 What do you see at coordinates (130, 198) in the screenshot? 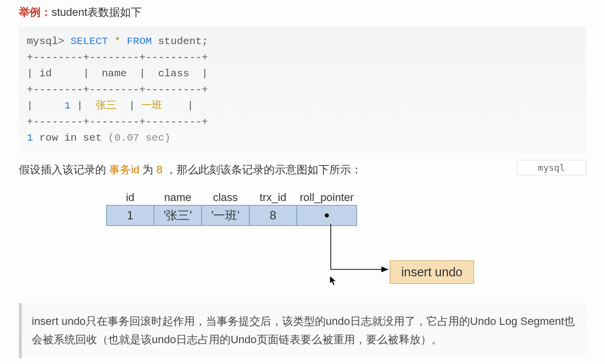
I see `col-id: id` at bounding box center [130, 198].